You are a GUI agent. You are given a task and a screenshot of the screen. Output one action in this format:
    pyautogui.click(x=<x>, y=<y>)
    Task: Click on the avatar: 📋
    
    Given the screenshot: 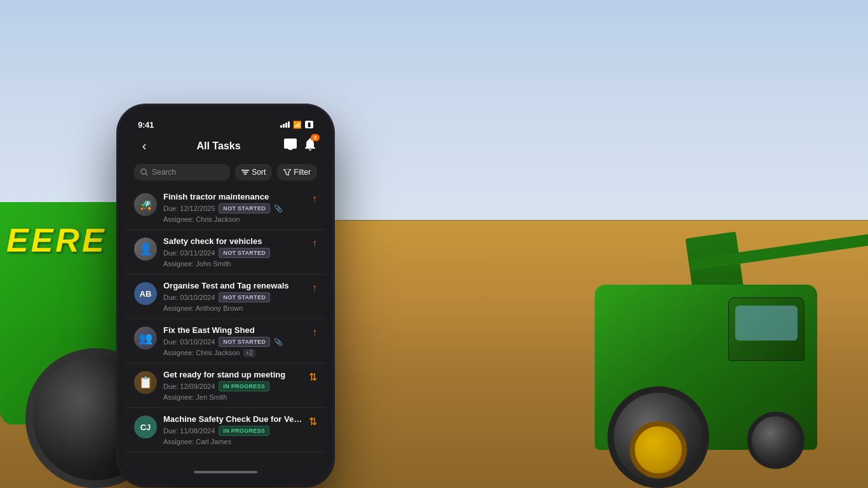 What is the action you would take?
    pyautogui.click(x=146, y=383)
    